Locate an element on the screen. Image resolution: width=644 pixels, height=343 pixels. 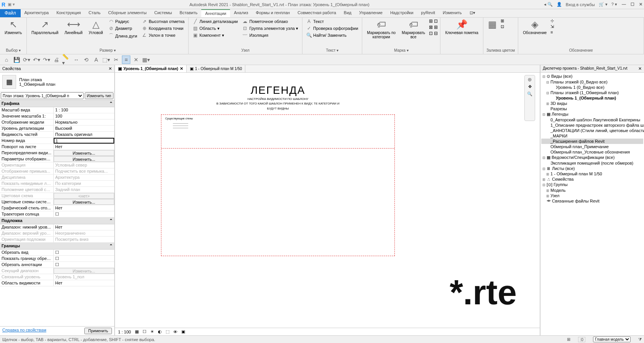
switch-windows-icon: ▦▾ is located at coordinates (146, 60).